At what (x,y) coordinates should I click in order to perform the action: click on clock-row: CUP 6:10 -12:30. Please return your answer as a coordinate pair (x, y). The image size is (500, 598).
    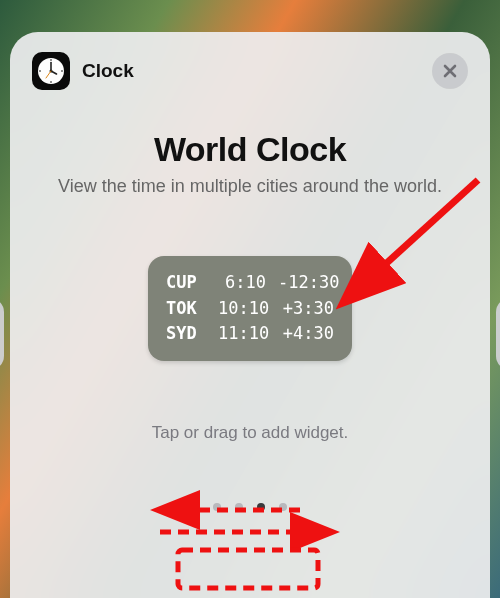
    Looking at the image, I should click on (250, 283).